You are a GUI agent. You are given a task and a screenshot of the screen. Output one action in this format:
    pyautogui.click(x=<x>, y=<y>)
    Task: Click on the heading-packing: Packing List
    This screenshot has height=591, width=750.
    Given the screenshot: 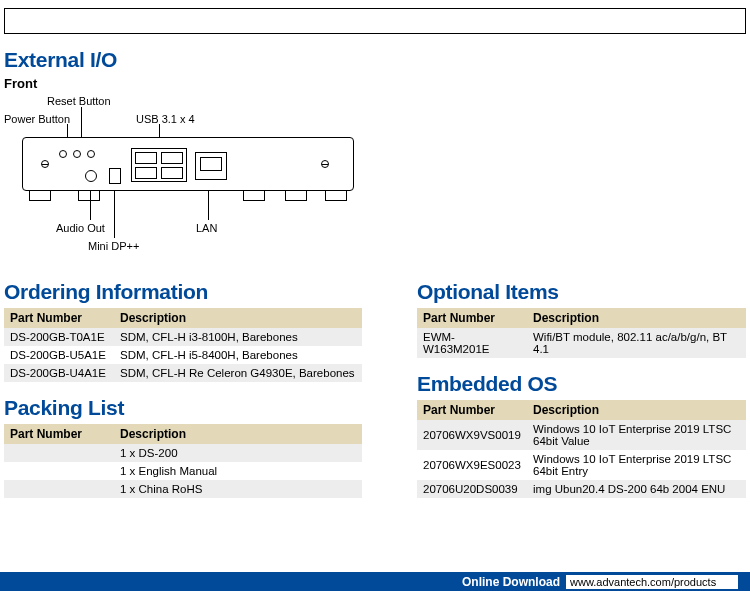 What is the action you would take?
    pyautogui.click(x=183, y=408)
    